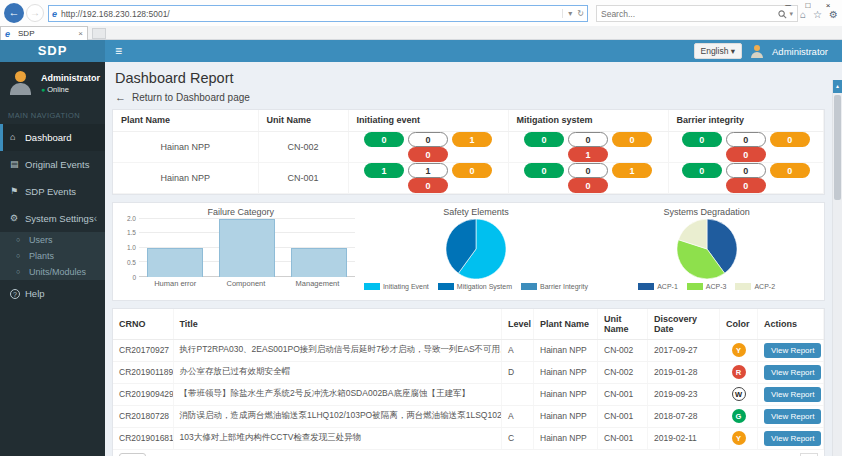  Describe the element at coordinates (570, 14) in the screenshot. I see `url-dropdown-icon: ▾` at that location.